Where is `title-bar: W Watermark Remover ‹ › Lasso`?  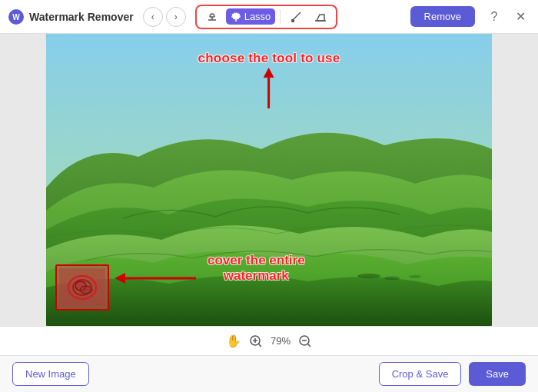
title-bar: W Watermark Remover ‹ › Lasso is located at coordinates (269, 17).